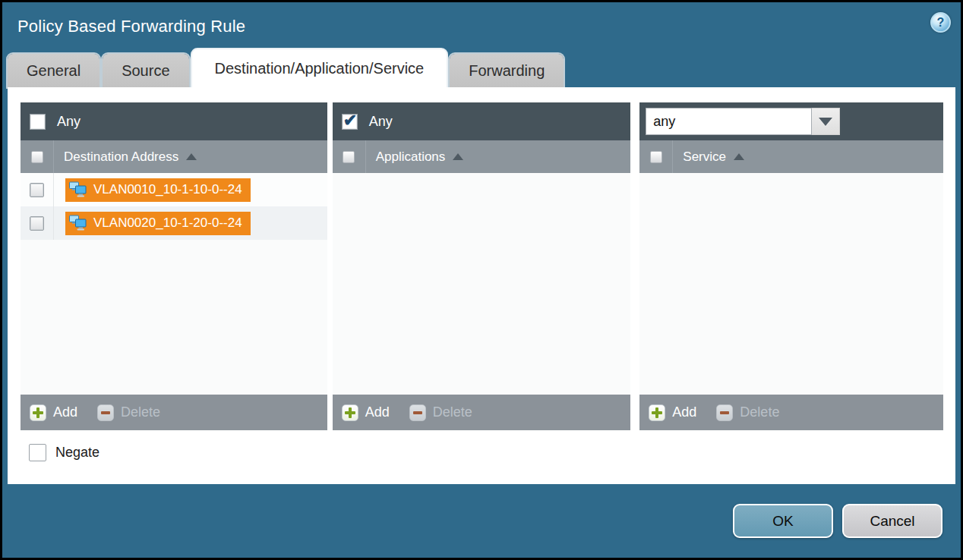 The width and height of the screenshot is (963, 560). I want to click on service-dropdown-button, so click(826, 121).